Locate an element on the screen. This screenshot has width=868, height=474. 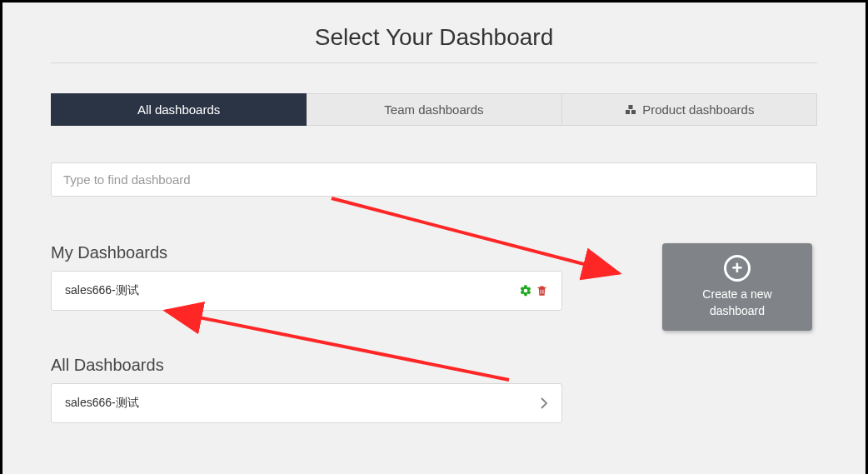
create-label-line2: dashboard is located at coordinates (737, 311).